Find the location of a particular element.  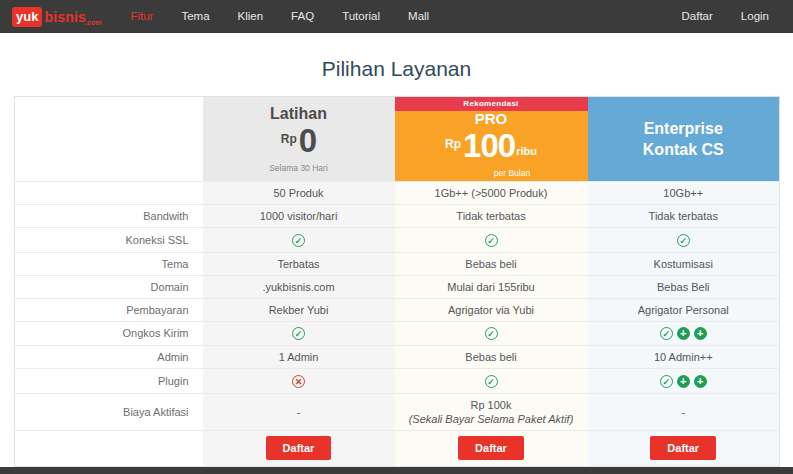

daftar-button-latihan: Daftar is located at coordinates (299, 448).